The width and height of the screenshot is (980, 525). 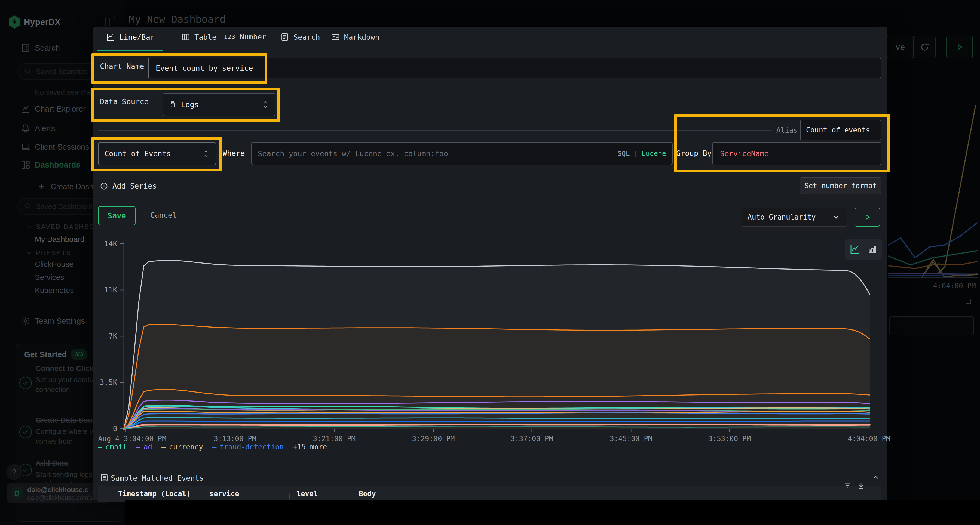 I want to click on tab-markdown: Markdown, so click(x=355, y=37).